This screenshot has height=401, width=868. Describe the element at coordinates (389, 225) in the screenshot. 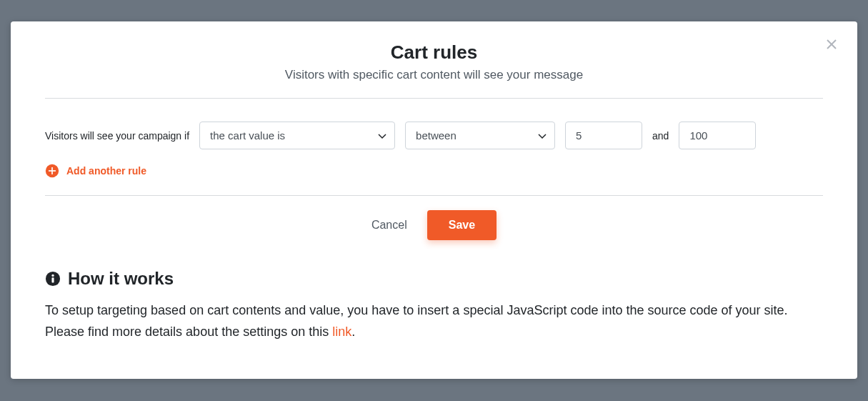

I see `cancel-button: Cancel` at that location.